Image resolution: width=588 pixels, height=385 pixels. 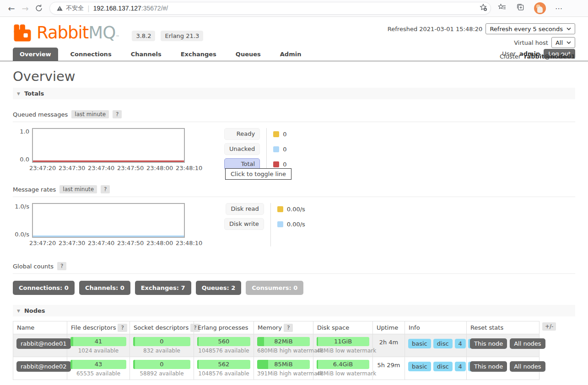 I want to click on memory-gauge: 82MiB, so click(x=284, y=342).